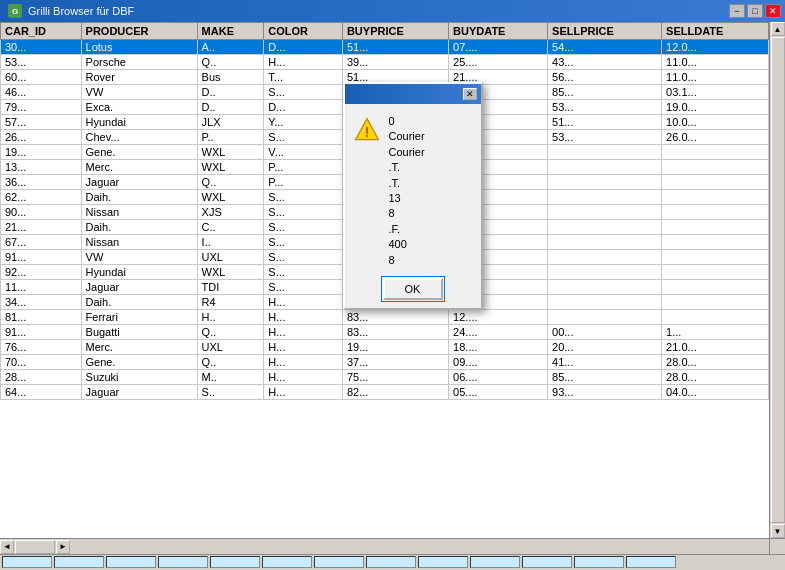 This screenshot has height=570, width=785. I want to click on modal-message: 0CourierCourier.T..T.138.F.4008, so click(407, 191).